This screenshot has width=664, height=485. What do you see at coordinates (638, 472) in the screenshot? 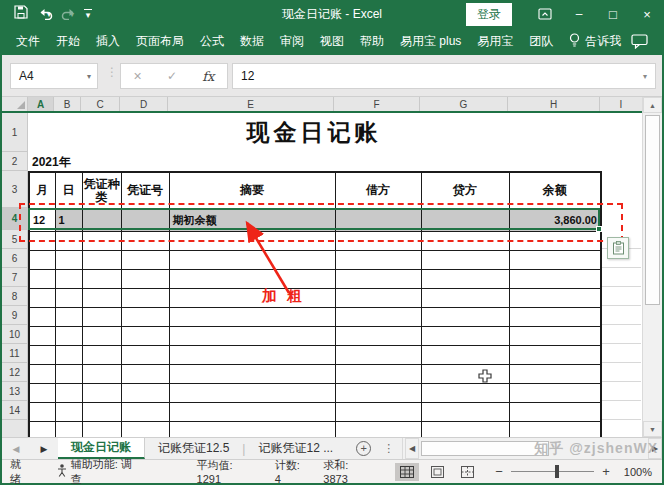
I see `zoom-level: 100%` at bounding box center [638, 472].